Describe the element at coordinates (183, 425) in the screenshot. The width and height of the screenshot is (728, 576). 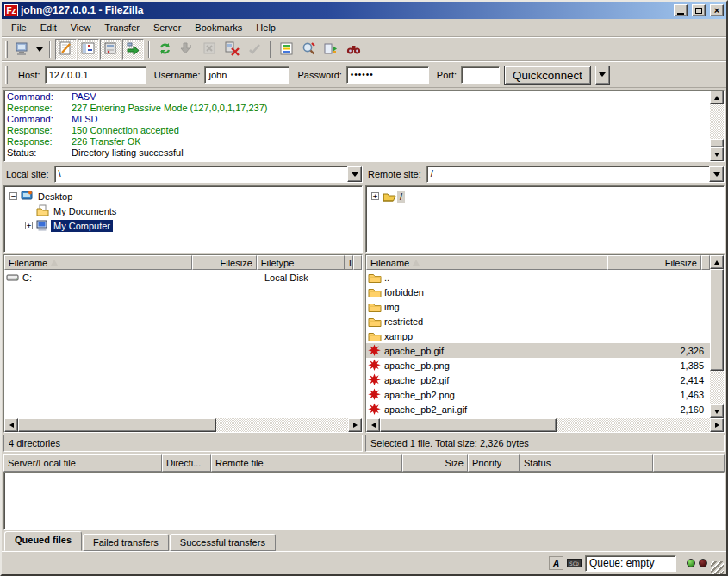
I see `local-horizontal-scrollbar` at that location.